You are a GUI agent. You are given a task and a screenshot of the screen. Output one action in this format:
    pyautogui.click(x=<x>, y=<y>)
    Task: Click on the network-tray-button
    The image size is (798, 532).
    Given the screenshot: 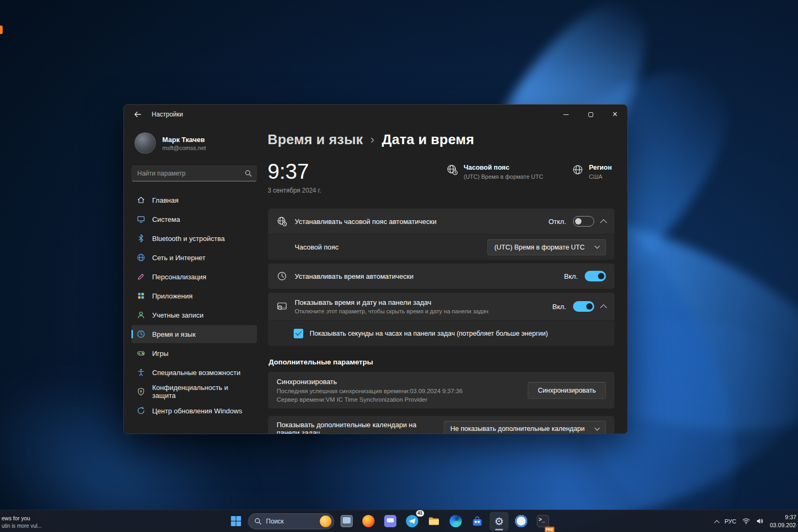 What is the action you would take?
    pyautogui.click(x=746, y=521)
    